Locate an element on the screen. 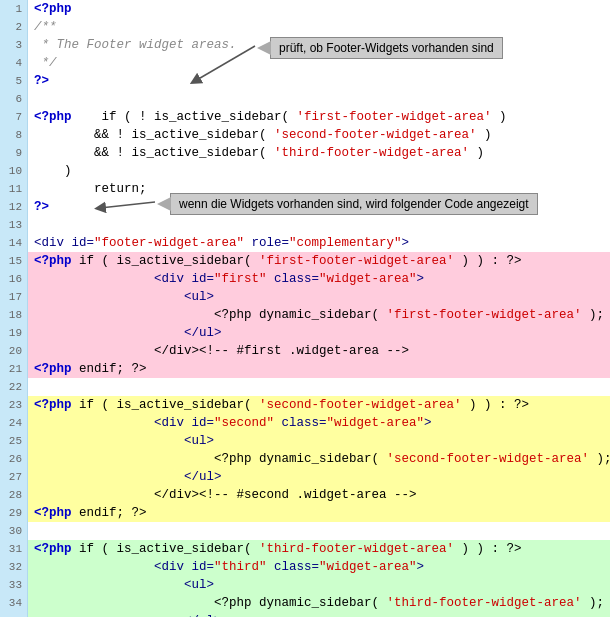  code-line: 13 is located at coordinates (305, 225).